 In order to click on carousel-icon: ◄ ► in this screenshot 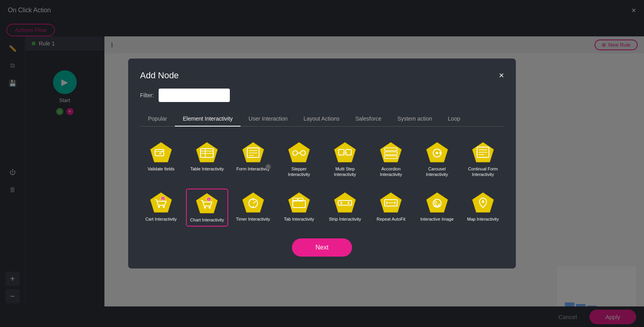, I will do `click(437, 152)`.